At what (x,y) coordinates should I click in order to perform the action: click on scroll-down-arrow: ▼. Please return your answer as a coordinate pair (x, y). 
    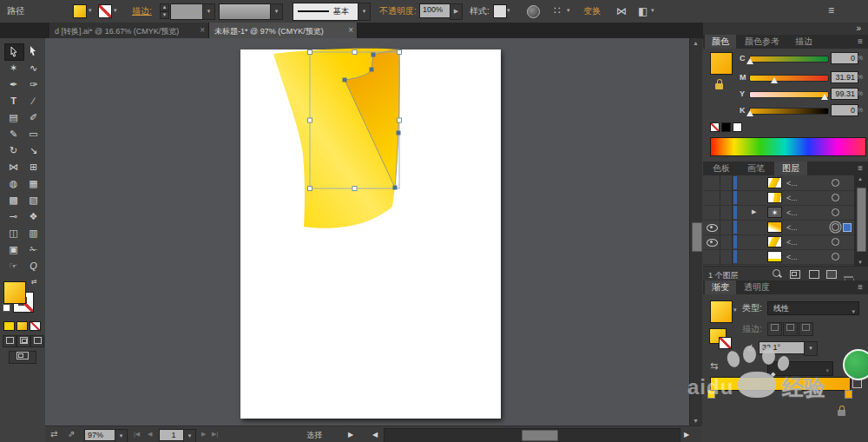
    Looking at the image, I should click on (860, 262).